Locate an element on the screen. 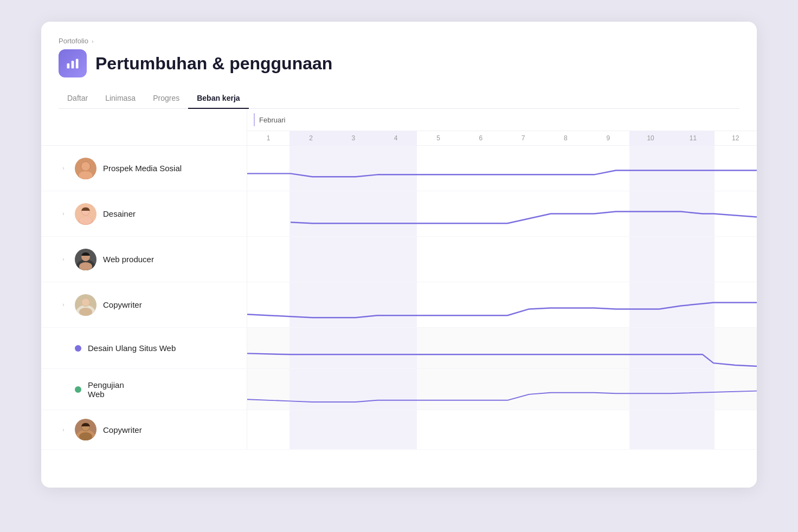  table-row: › Pengujian Web is located at coordinates (399, 390).